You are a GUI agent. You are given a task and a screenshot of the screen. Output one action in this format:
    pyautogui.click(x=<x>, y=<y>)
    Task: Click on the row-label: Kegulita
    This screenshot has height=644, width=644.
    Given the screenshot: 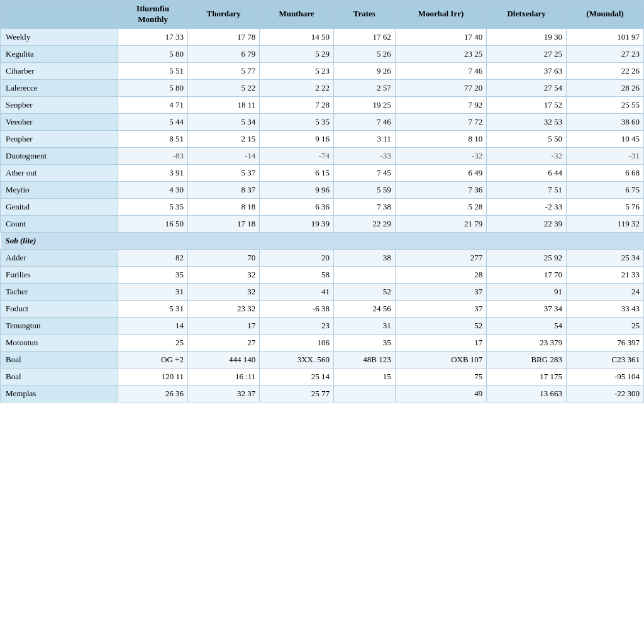 What is the action you would take?
    pyautogui.click(x=59, y=54)
    